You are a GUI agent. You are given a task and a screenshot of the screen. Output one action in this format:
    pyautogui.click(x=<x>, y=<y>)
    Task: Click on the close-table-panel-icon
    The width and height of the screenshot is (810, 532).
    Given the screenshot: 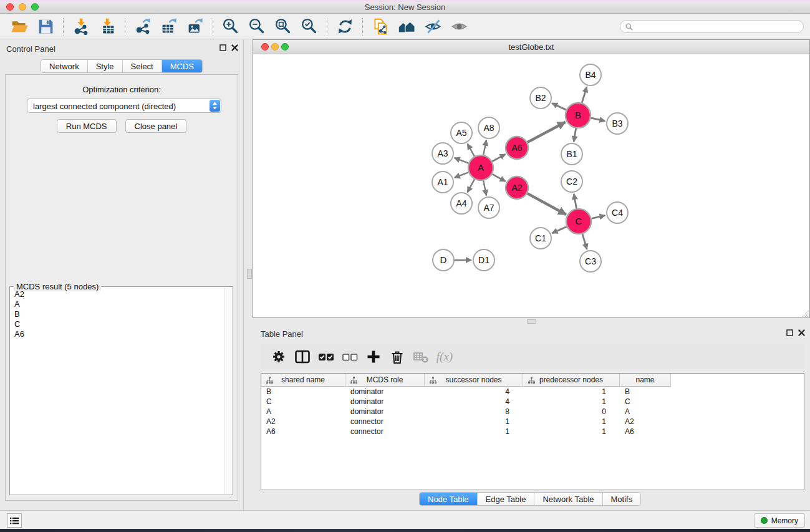 What is the action you would take?
    pyautogui.click(x=802, y=333)
    